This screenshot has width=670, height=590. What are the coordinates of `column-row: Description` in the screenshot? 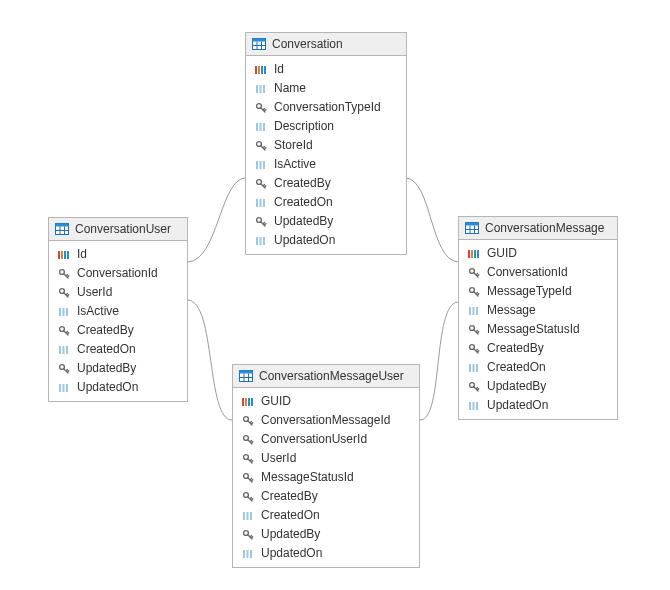 It's located at (326, 126).